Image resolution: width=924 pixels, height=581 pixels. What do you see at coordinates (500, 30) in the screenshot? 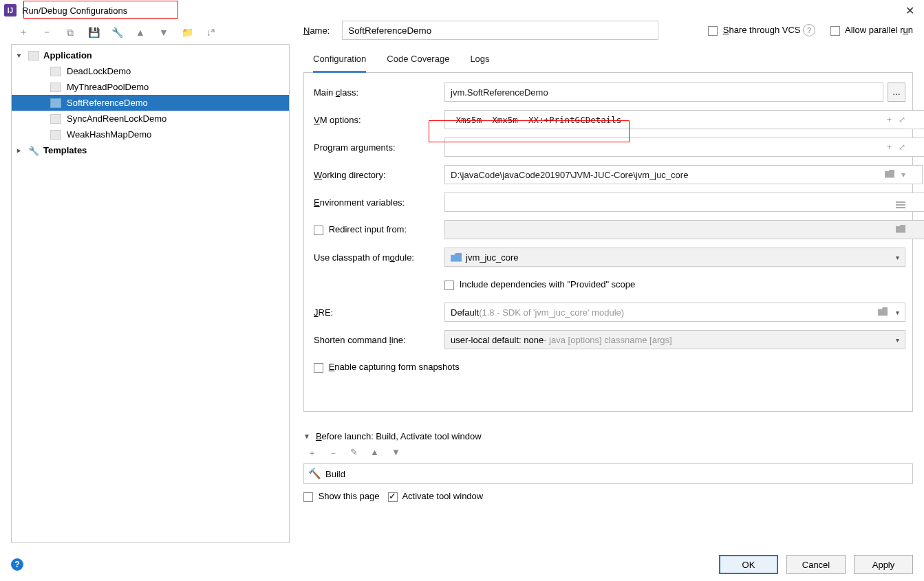
I see `name-input` at bounding box center [500, 30].